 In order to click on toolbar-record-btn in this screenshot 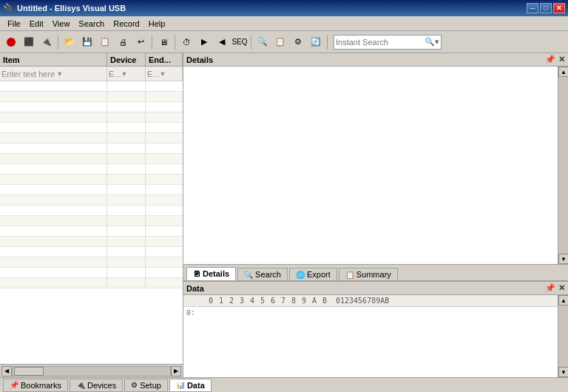, I will do `click(11, 42)`.